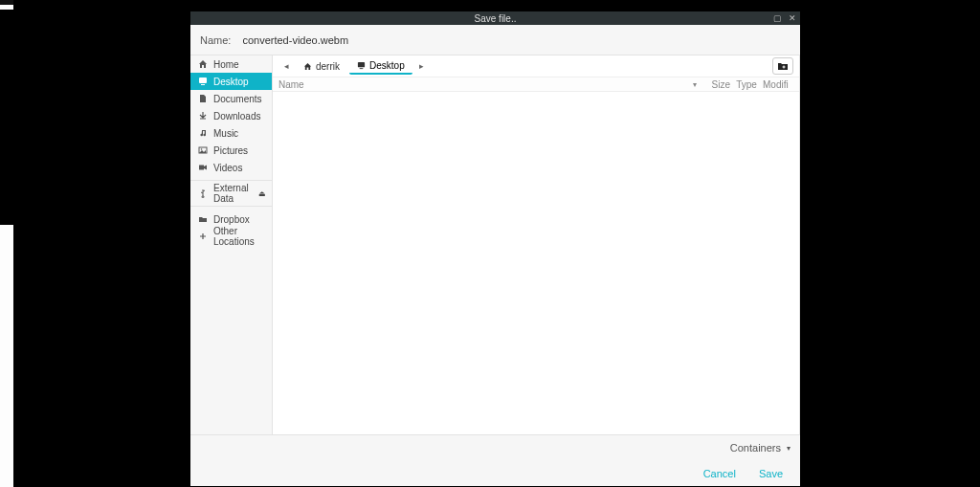 The height and width of the screenshot is (487, 980). What do you see at coordinates (237, 117) in the screenshot?
I see `sidebar-item-label: Downloads` at bounding box center [237, 117].